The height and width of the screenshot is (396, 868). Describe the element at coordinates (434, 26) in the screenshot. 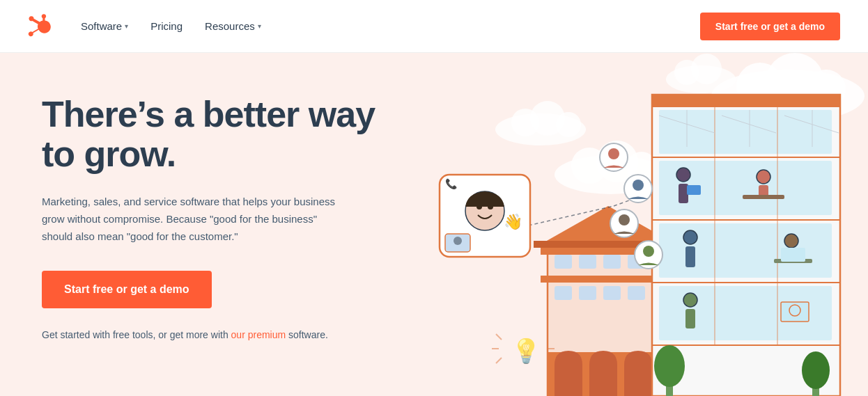

I see `navbar: Software ▾ Pricing Resources ▾ Start fre…` at that location.